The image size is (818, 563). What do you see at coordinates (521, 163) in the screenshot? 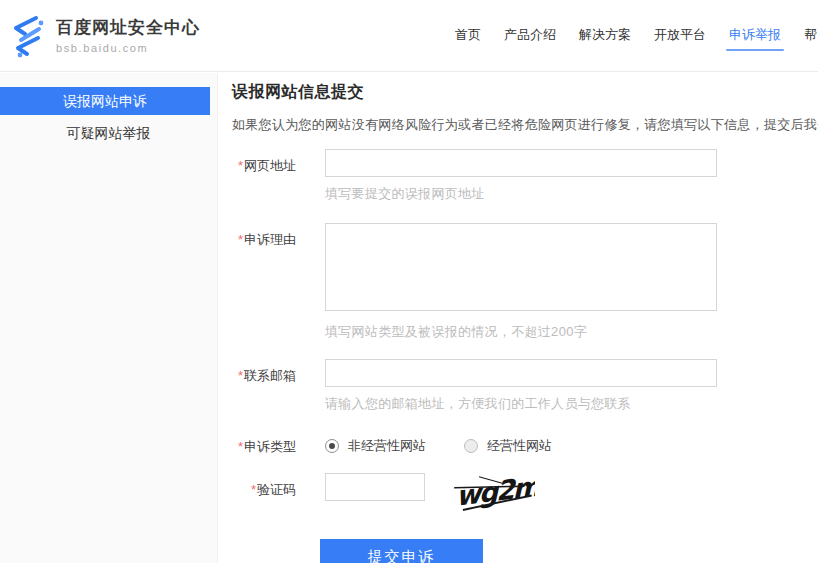
I see `url-input` at bounding box center [521, 163].